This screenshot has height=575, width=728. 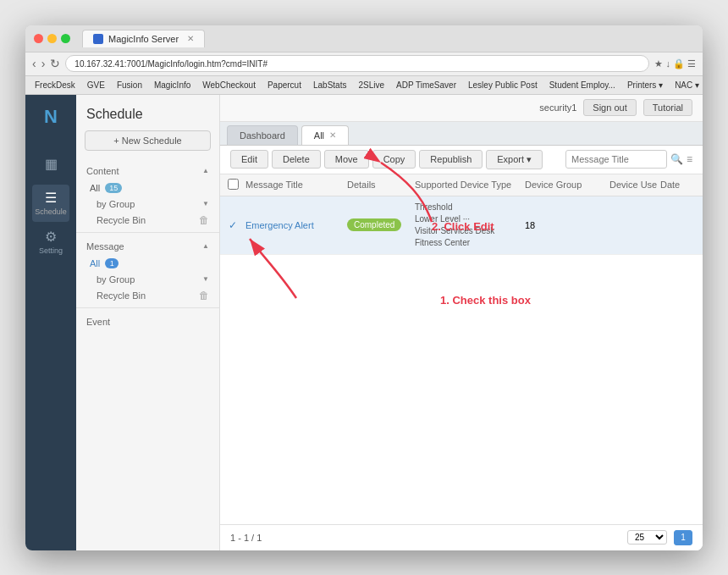 I want to click on sidebar-item-setting: ⚙ Setting, so click(x=51, y=242).